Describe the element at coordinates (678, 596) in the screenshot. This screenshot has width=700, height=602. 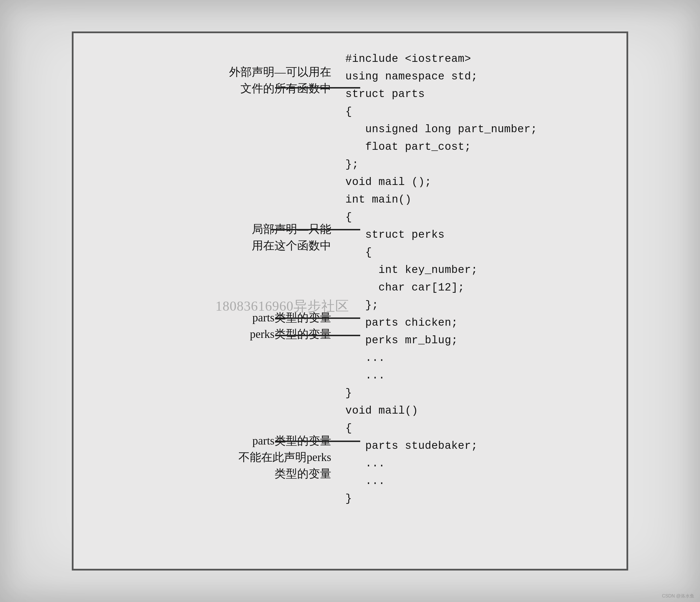
I see `source-watermark: CSDN @洛水鱼` at that location.